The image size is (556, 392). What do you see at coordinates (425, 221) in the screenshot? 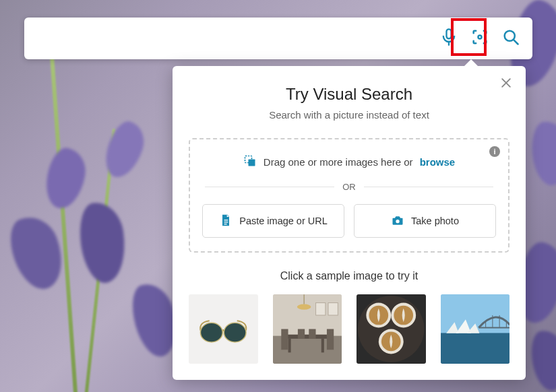
I see `take-photo-button: Take photo` at bounding box center [425, 221].